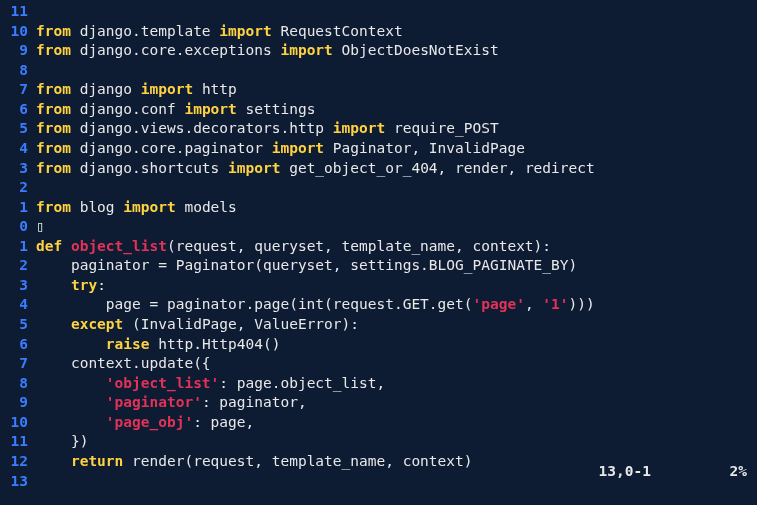 The image size is (757, 505). I want to click on token-plain: django.views.decorators.http, so click(202, 128).